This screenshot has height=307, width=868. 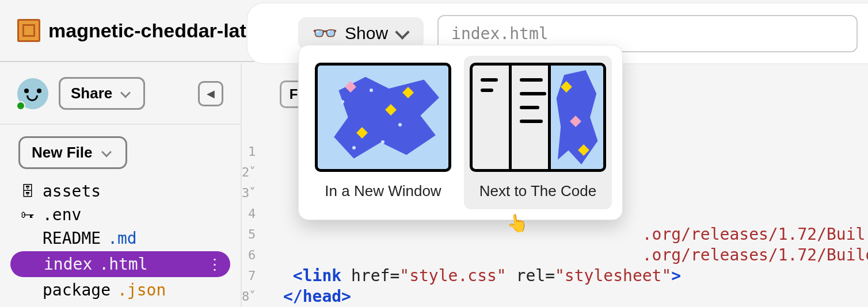 I want to click on collapse-sidebar-button, so click(x=211, y=94).